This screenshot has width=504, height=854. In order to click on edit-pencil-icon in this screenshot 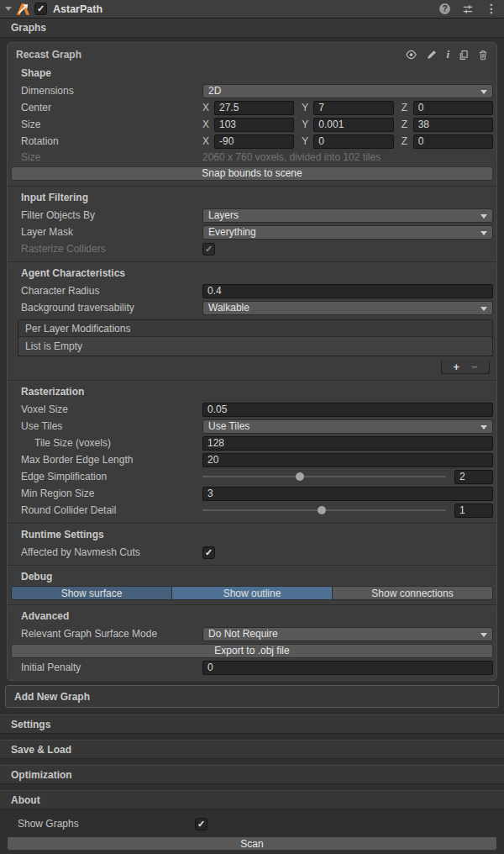, I will do `click(432, 55)`.